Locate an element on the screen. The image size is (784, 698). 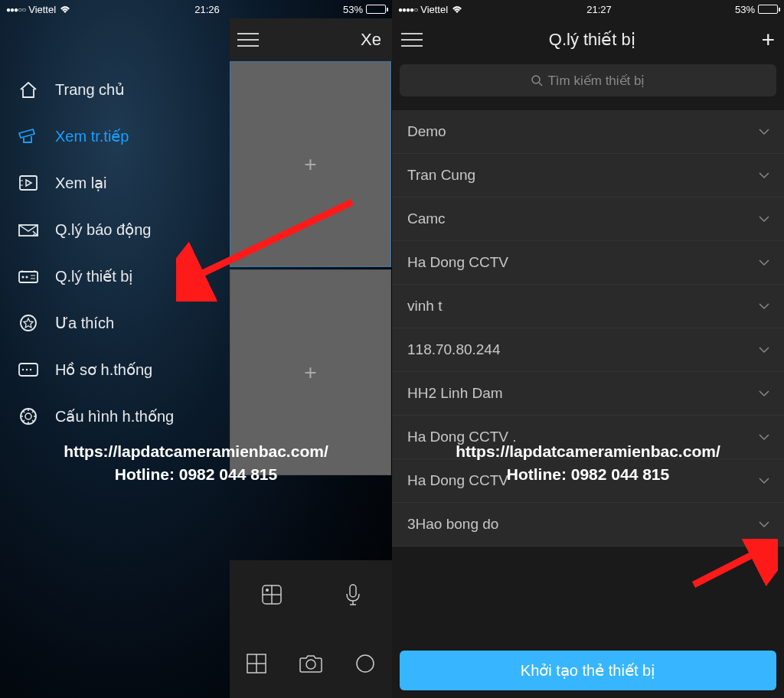
photo-camera-icon is located at coordinates (311, 664).